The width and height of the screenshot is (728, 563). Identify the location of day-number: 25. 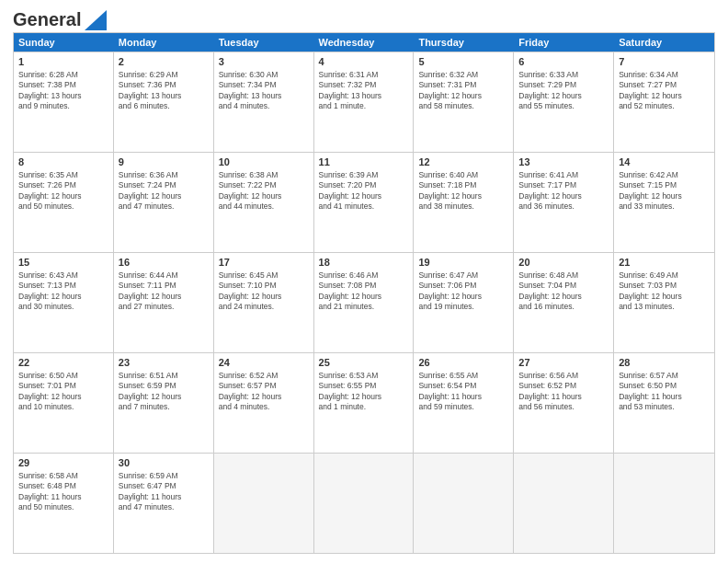
(364, 362).